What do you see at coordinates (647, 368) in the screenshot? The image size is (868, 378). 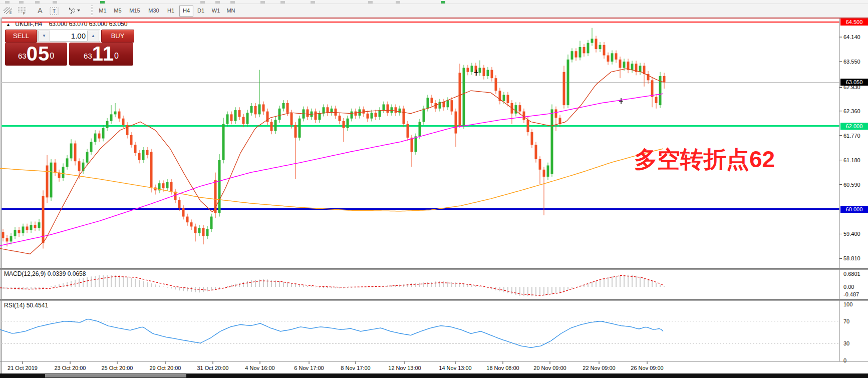 I see `time-axis-label: 26 Nov 09:00` at bounding box center [647, 368].